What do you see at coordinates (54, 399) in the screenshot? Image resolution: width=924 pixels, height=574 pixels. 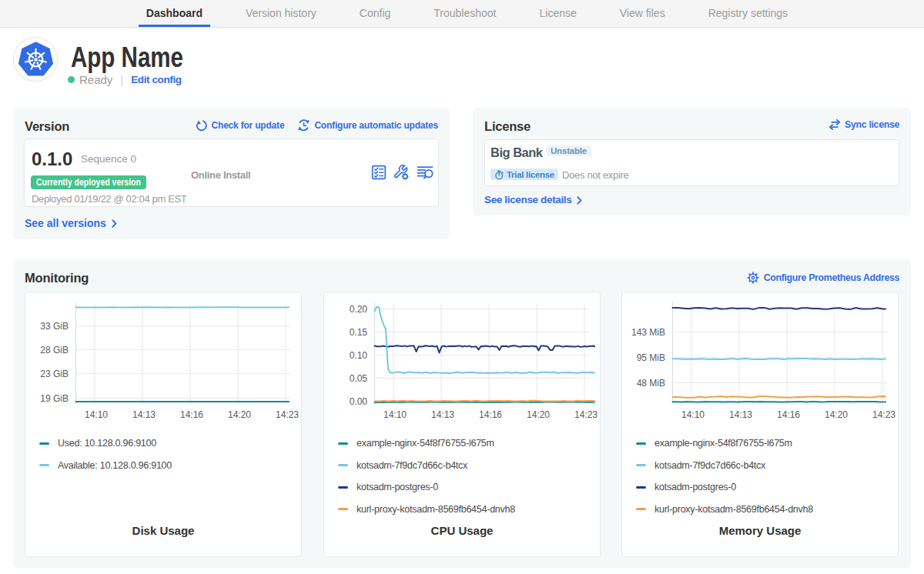 I see `svg-text: 19 GiB` at bounding box center [54, 399].